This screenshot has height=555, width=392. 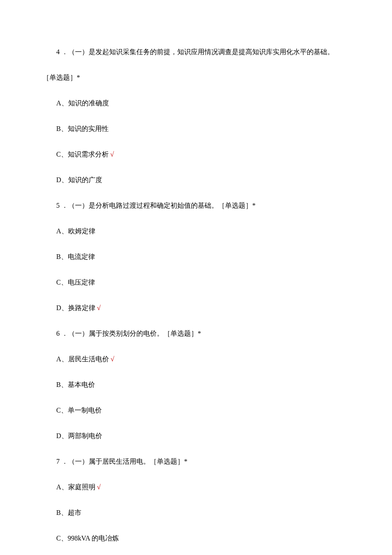 What do you see at coordinates (196, 513) in the screenshot?
I see `question-7-option-b: B、超市` at bounding box center [196, 513].